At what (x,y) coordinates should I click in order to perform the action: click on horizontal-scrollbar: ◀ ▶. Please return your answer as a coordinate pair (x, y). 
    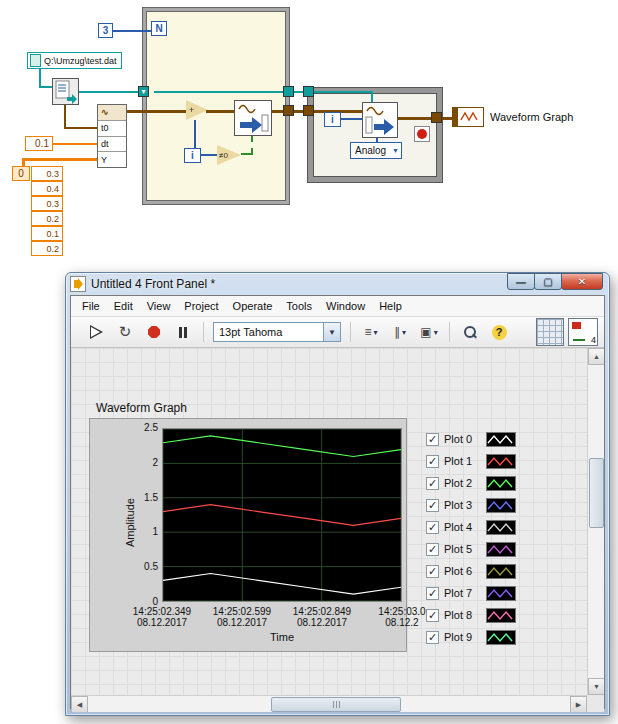
    Looking at the image, I should click on (329, 704).